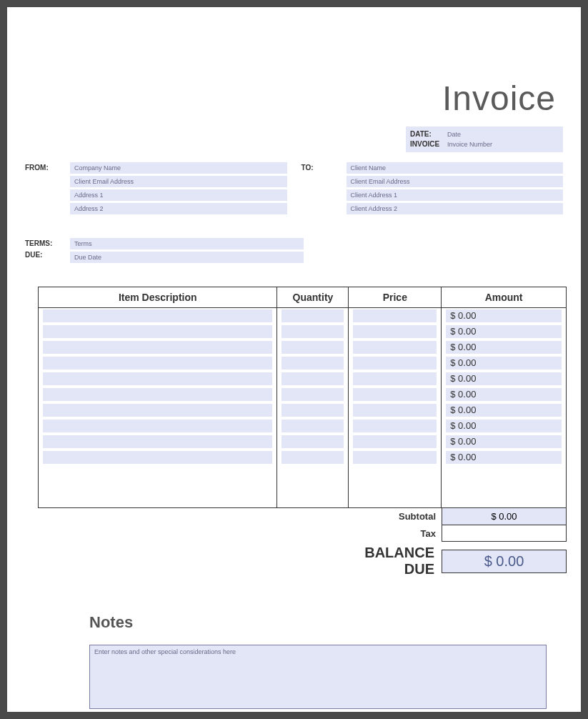  What do you see at coordinates (326, 623) in the screenshot?
I see `notes-heading: Notes` at bounding box center [326, 623].